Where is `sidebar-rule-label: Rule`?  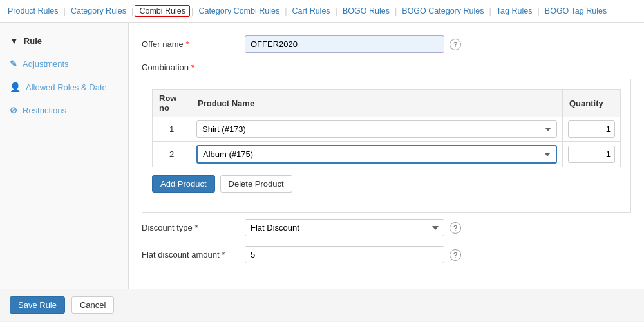
sidebar-rule-label: Rule is located at coordinates (33, 41).